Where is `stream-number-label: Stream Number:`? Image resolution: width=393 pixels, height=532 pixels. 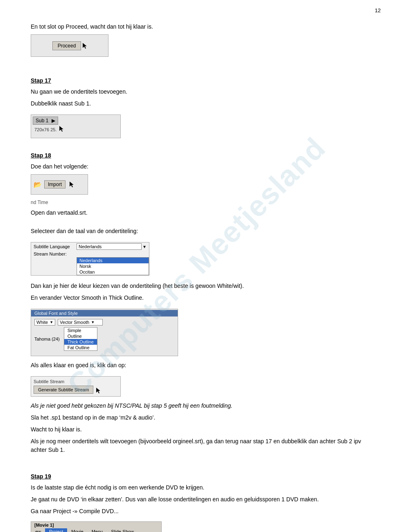
stream-number-label: Stream Number: is located at coordinates (55, 254).